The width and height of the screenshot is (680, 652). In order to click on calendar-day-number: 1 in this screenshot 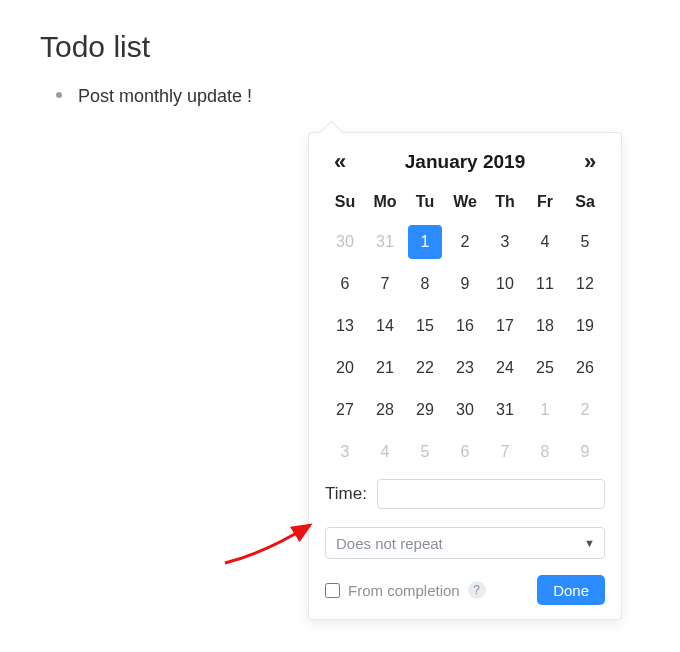, I will do `click(546, 410)`.